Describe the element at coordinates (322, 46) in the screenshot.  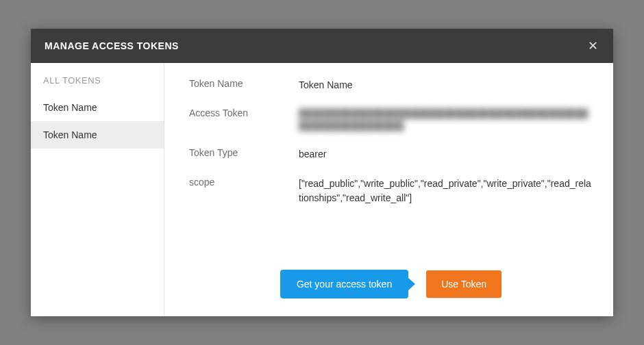
I see `modal-header: MANAGE ACCESS TOKENS ✕` at that location.